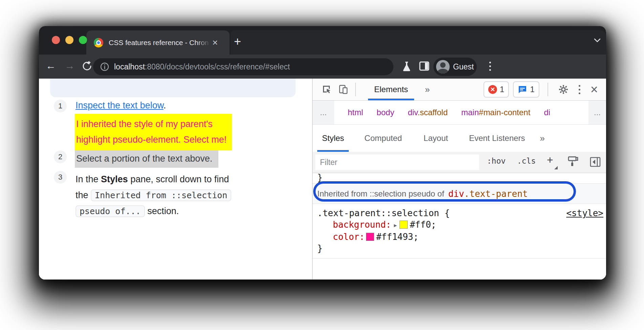  Describe the element at coordinates (83, 40) in the screenshot. I see `traffic-light-zoom` at that location.